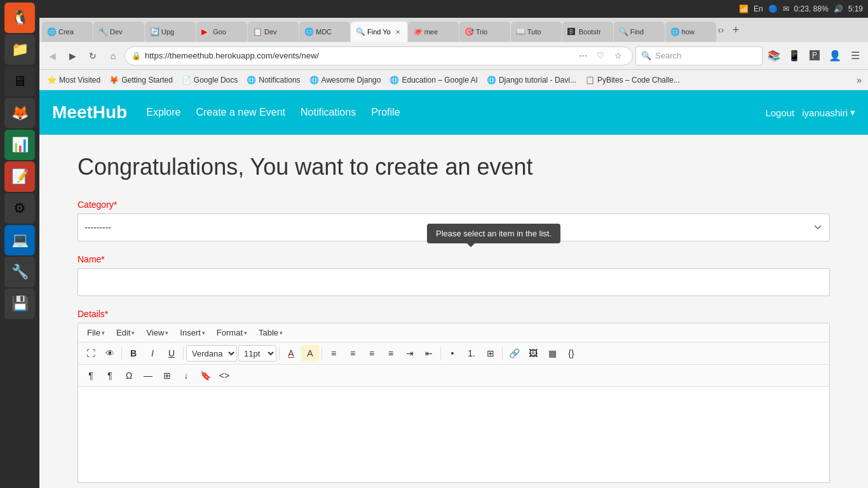 The height and width of the screenshot is (488, 868). Describe the element at coordinates (20, 272) in the screenshot. I see `system-icon: 🔧` at that location.